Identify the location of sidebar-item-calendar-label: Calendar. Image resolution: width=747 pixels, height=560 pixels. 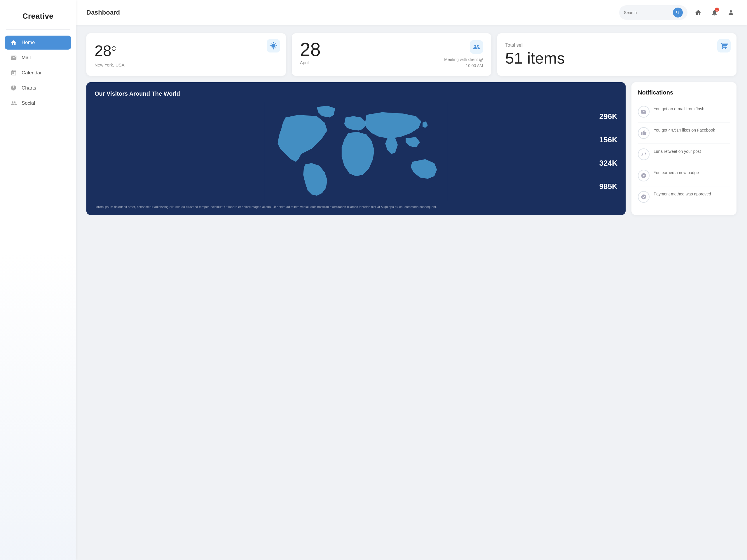
(32, 73).